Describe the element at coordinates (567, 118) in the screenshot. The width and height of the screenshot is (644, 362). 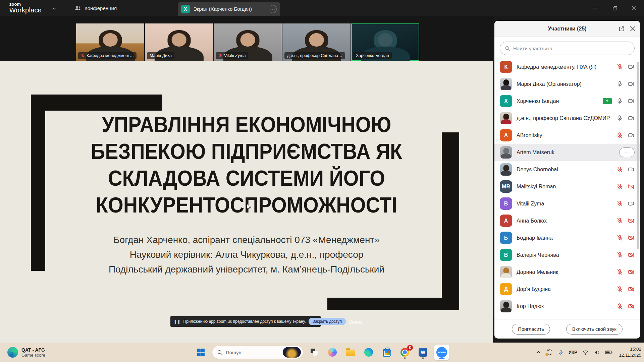
I see `participant-row: д.е.н., професор Світлана СУДОМИР` at that location.